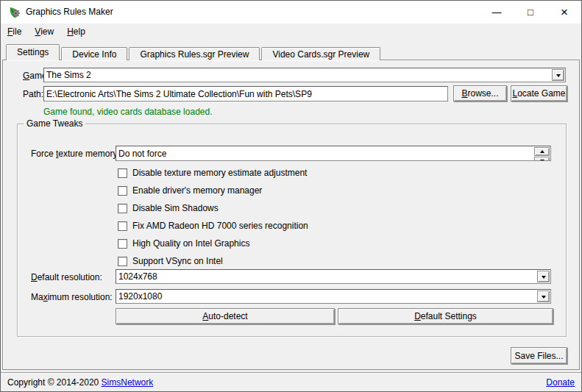 Image resolution: width=582 pixels, height=392 pixels. What do you see at coordinates (194, 52) in the screenshot?
I see `tab-strip: Settings Device Info Graphics Rules.sgr …` at bounding box center [194, 52].